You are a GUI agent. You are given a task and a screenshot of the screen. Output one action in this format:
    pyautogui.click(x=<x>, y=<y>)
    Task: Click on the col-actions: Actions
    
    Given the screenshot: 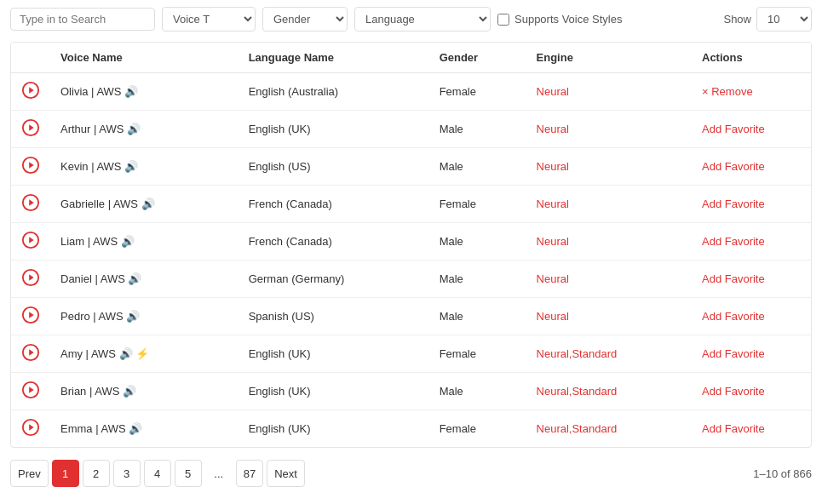 What is the action you would take?
    pyautogui.click(x=751, y=58)
    